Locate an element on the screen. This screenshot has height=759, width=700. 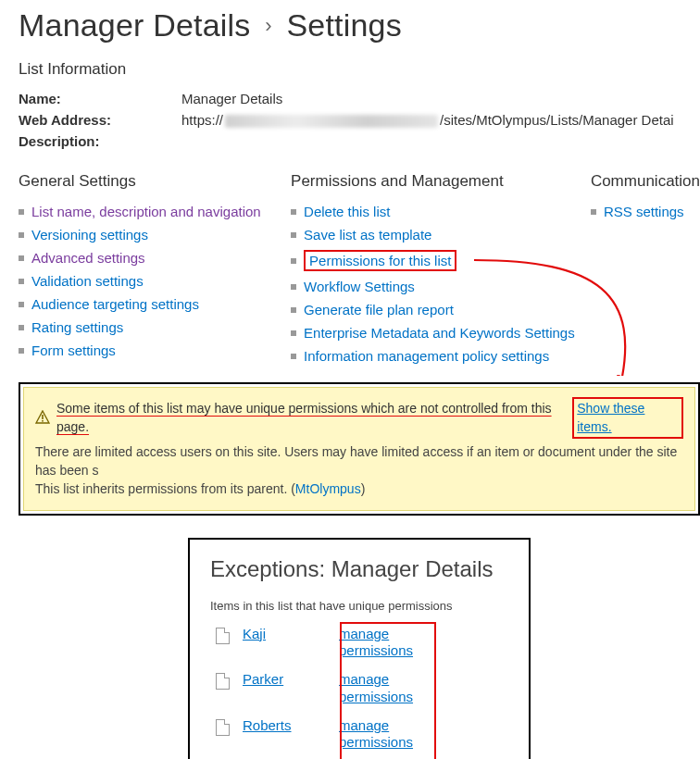
web-address-label: Web Address: is located at coordinates (100, 120).